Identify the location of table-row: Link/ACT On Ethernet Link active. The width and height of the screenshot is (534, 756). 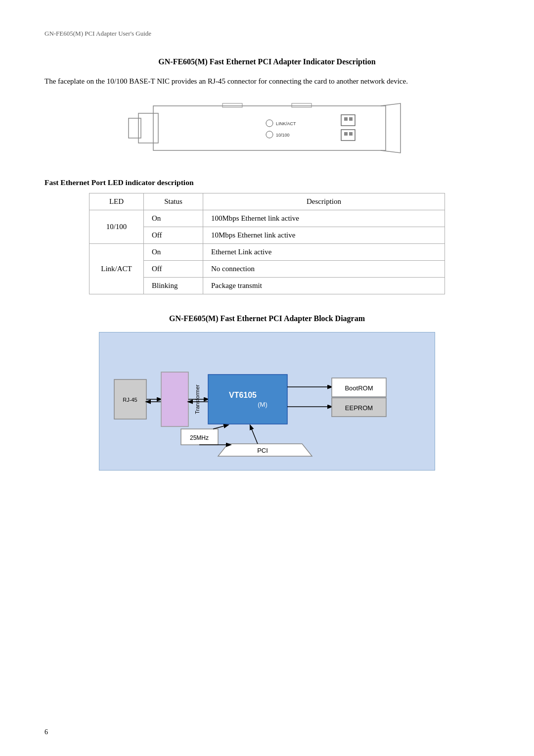
(267, 252).